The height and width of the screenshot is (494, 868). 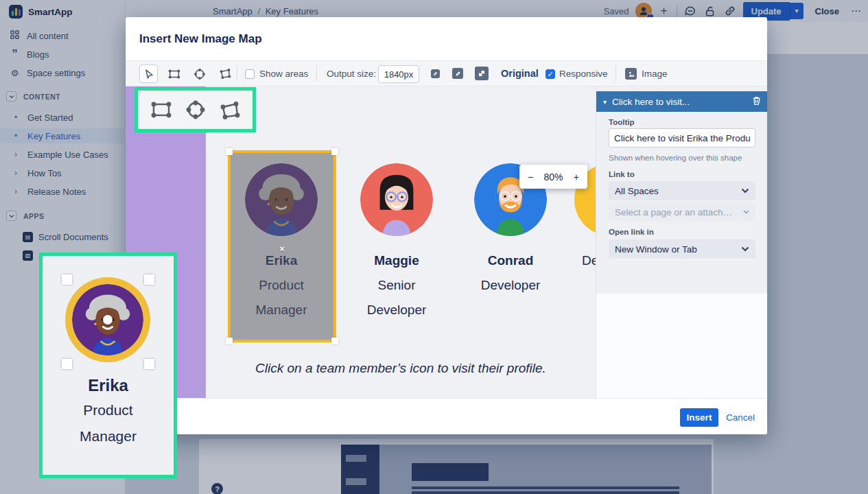 What do you see at coordinates (108, 410) in the screenshot?
I see `member-role: Product` at bounding box center [108, 410].